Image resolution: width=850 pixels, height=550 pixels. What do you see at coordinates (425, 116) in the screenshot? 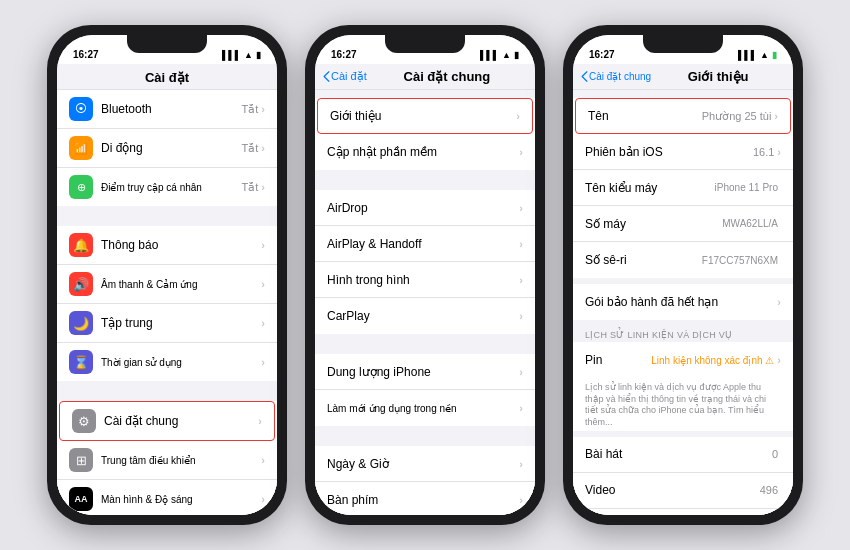
I see `list-item-gioithieu: Giới thiệu ›` at bounding box center [425, 116].